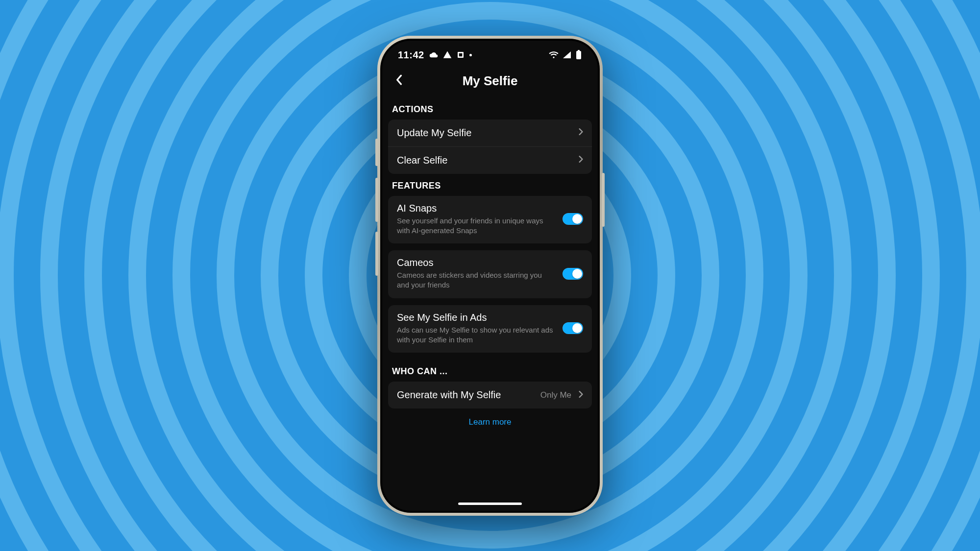 This screenshot has width=980, height=551. Describe the element at coordinates (399, 80) in the screenshot. I see `back-button` at that location.